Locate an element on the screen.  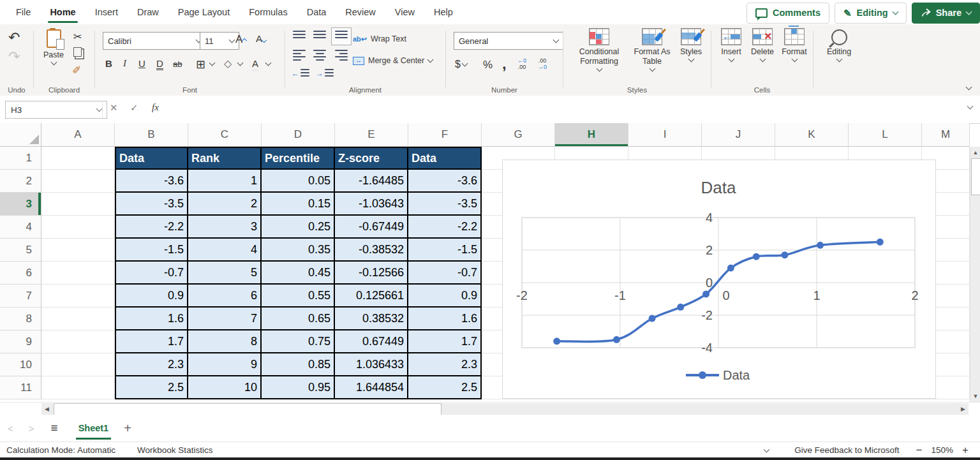
font-name-select: Calibri is located at coordinates (154, 41).